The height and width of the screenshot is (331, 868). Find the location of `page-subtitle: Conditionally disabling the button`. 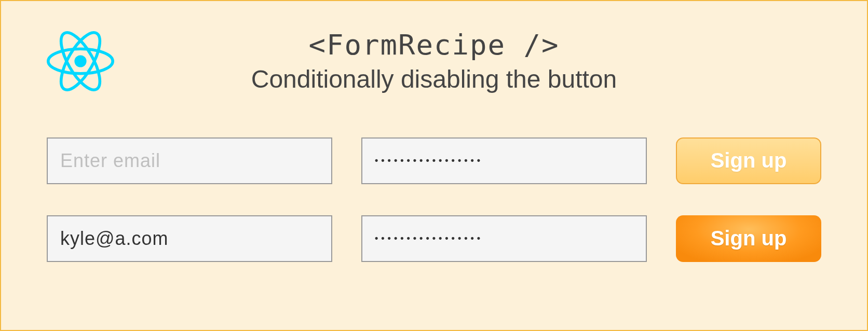

page-subtitle: Conditionally disabling the button is located at coordinates (434, 79).